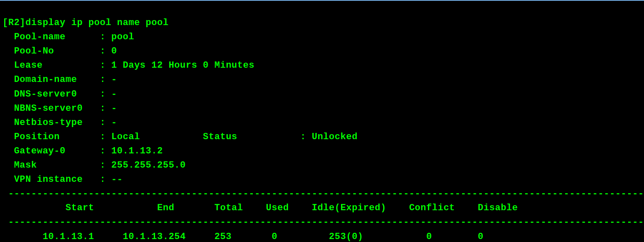  What do you see at coordinates (346, 237) in the screenshot?
I see `row-idle-exp: 253(0)` at bounding box center [346, 237].